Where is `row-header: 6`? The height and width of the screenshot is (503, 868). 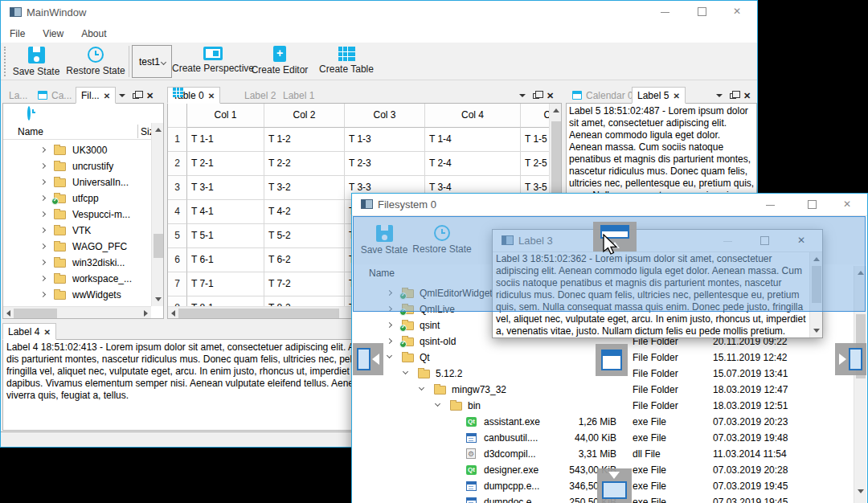
row-header: 6 is located at coordinates (178, 260).